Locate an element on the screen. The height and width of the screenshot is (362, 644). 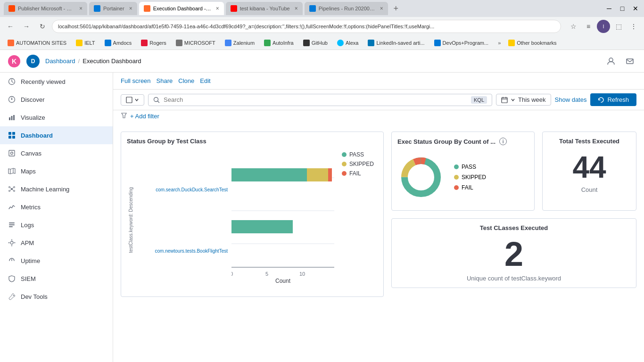
dashboard-icon is located at coordinates (12, 135).